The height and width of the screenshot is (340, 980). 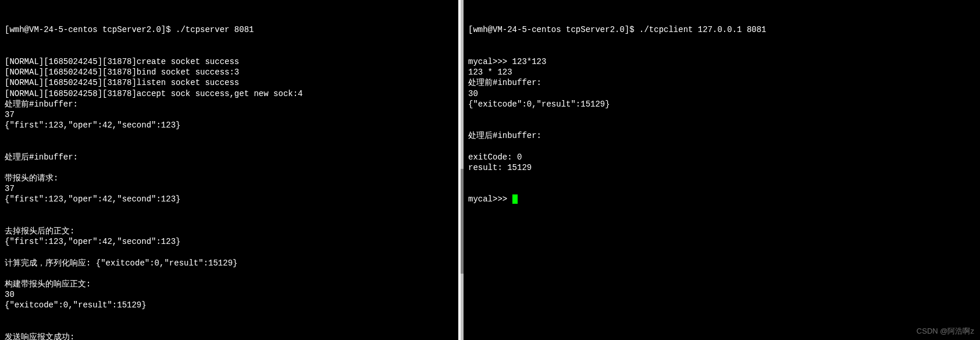 I want to click on output-line: exitCode: 0, so click(x=722, y=157).